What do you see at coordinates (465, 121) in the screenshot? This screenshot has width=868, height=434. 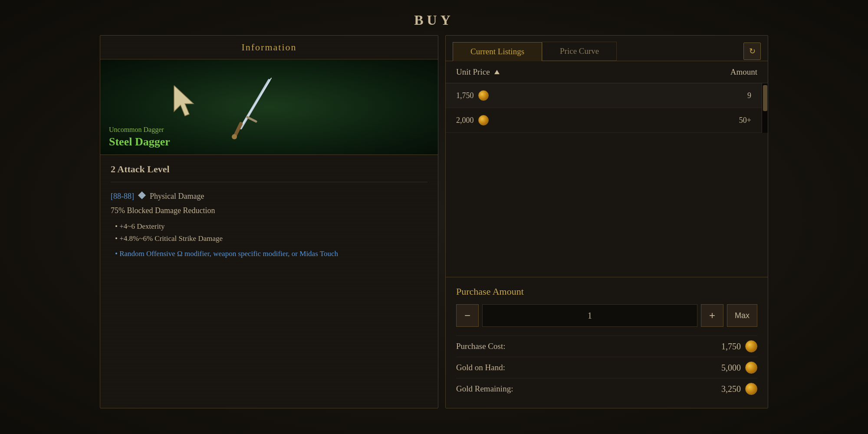 I see `listing-price-text: 2,000` at bounding box center [465, 121].